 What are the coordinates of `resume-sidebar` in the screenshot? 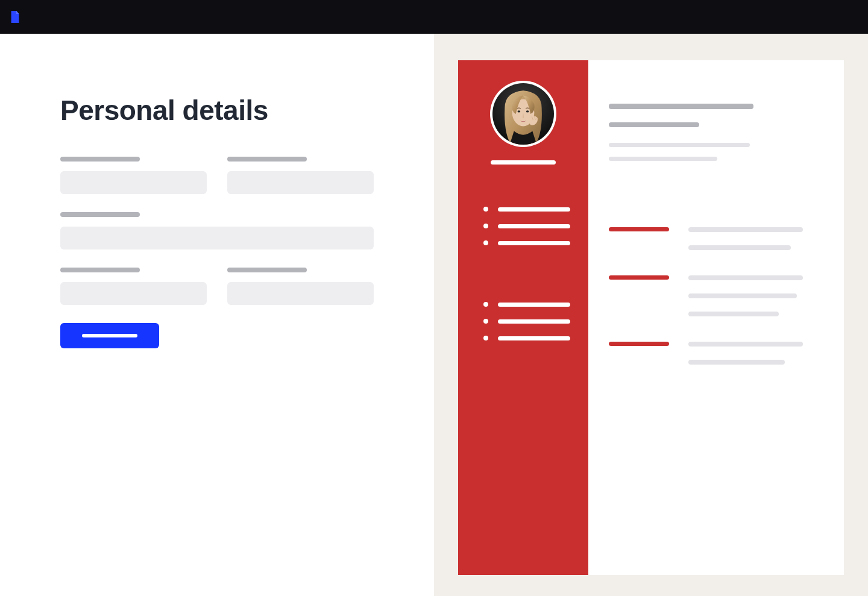 It's located at (523, 318).